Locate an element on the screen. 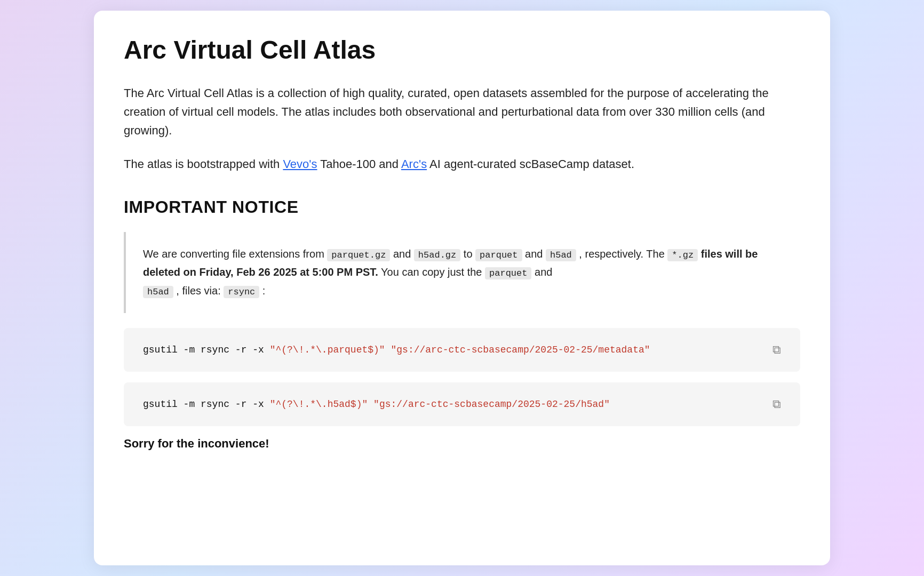  code-h5ad-gz: h5ad.gz is located at coordinates (437, 255).